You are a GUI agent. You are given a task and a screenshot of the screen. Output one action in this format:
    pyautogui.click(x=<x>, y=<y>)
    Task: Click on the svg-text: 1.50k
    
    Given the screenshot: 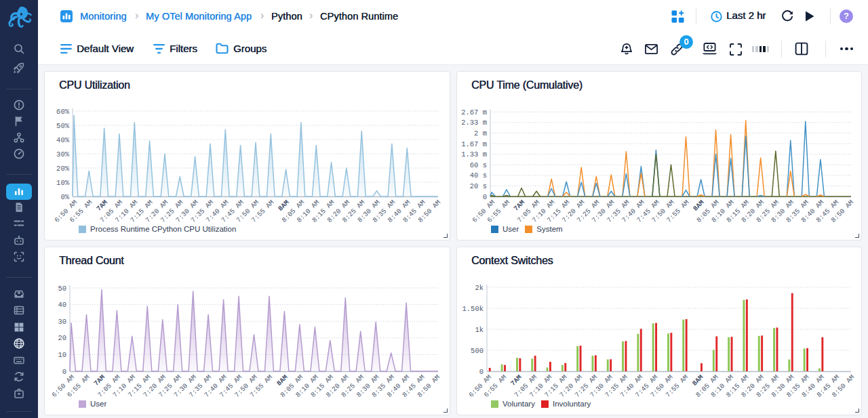 What is the action you would take?
    pyautogui.click(x=473, y=309)
    